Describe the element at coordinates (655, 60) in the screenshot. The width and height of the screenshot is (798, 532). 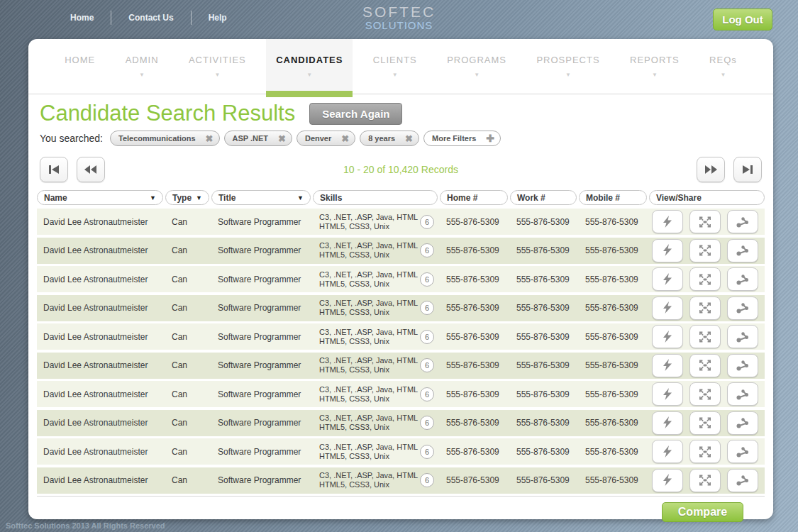
I see `nav-label: REPORTS` at that location.